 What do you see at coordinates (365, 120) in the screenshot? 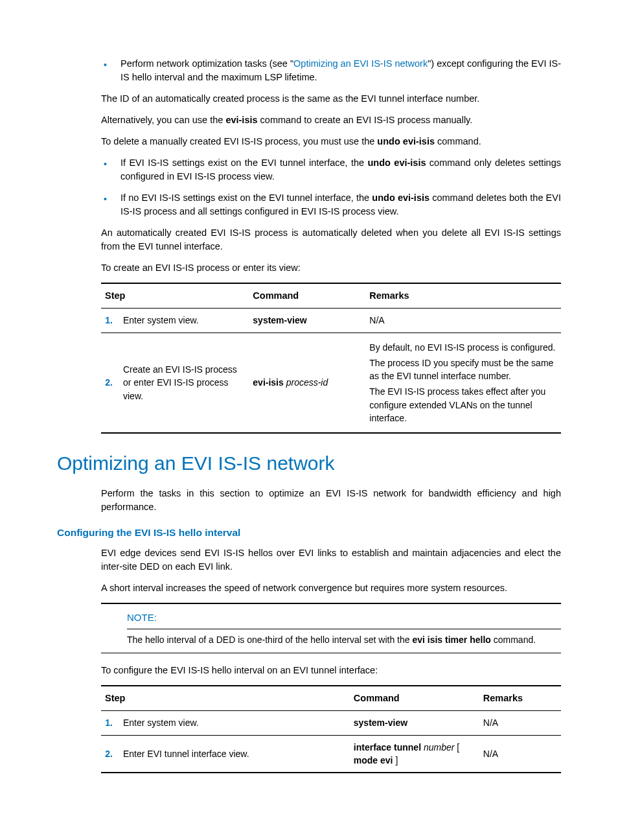
I see `text: command to create an EVI IS-IS process m…` at bounding box center [365, 120].